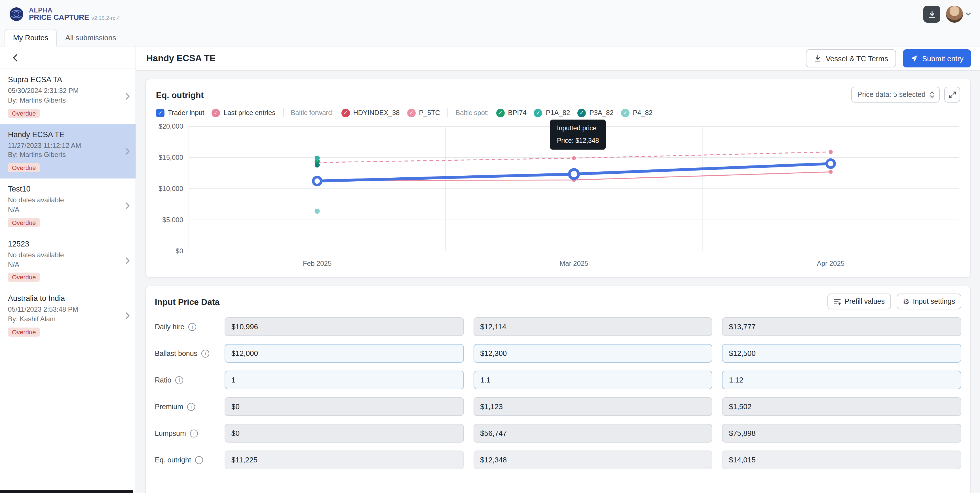  I want to click on route-title: Supra ECSA TA, so click(64, 80).